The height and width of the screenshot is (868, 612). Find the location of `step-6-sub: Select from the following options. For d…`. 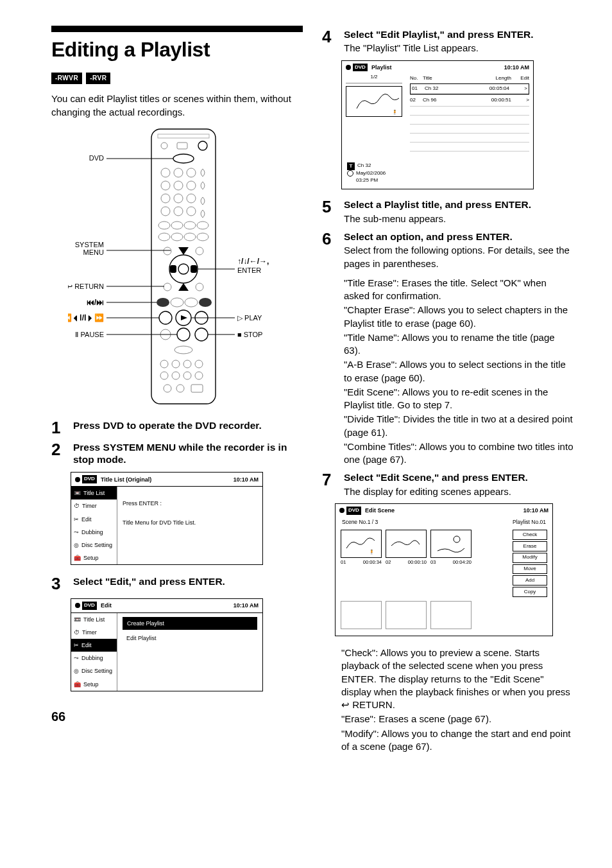

step-6-sub: Select from the following options. For d… is located at coordinates (459, 257).